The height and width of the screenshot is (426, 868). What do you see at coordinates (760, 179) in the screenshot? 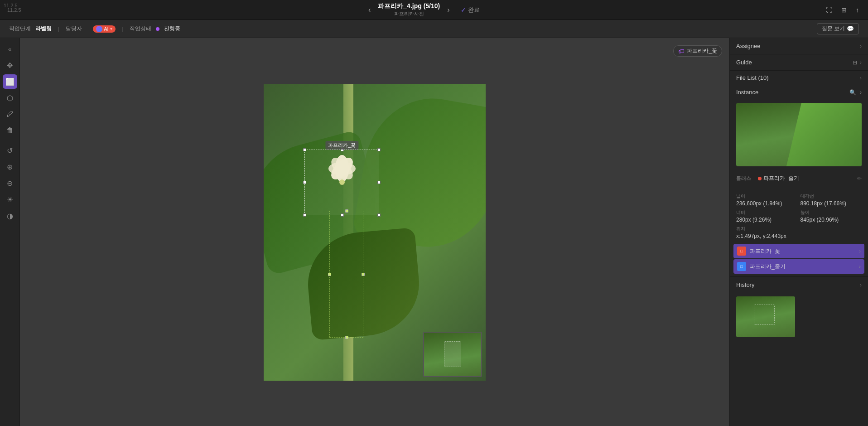
I see `class-dot-icon` at bounding box center [760, 179].